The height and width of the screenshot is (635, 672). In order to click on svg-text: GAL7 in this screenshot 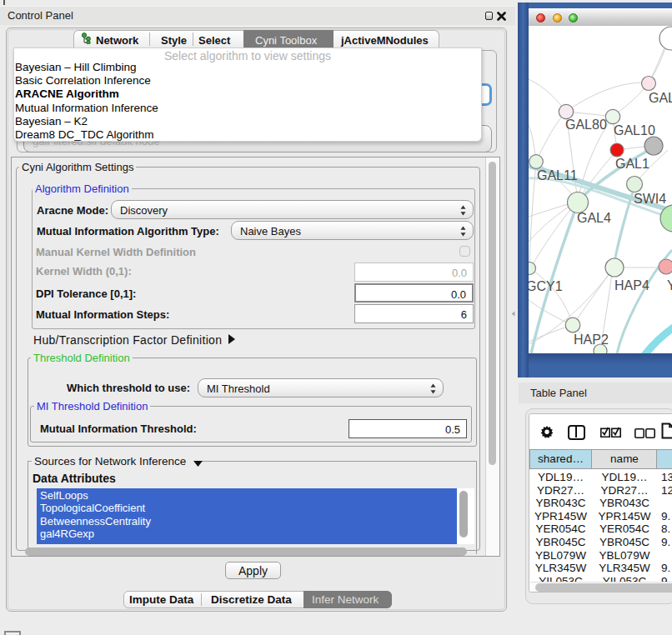, I will do `click(660, 98)`.